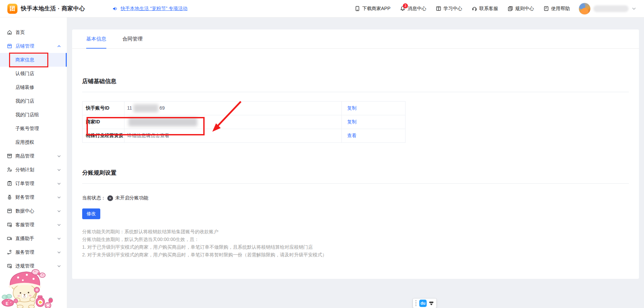 This screenshot has height=308, width=644. I want to click on sidebar-item-claim-store: 认领门店, so click(34, 74).